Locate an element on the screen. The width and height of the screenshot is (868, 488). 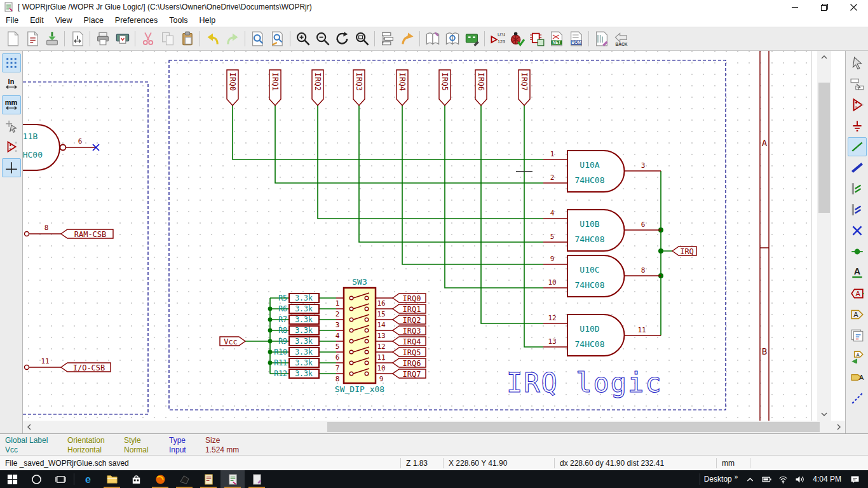
footprint-editor-button is located at coordinates (471, 39).